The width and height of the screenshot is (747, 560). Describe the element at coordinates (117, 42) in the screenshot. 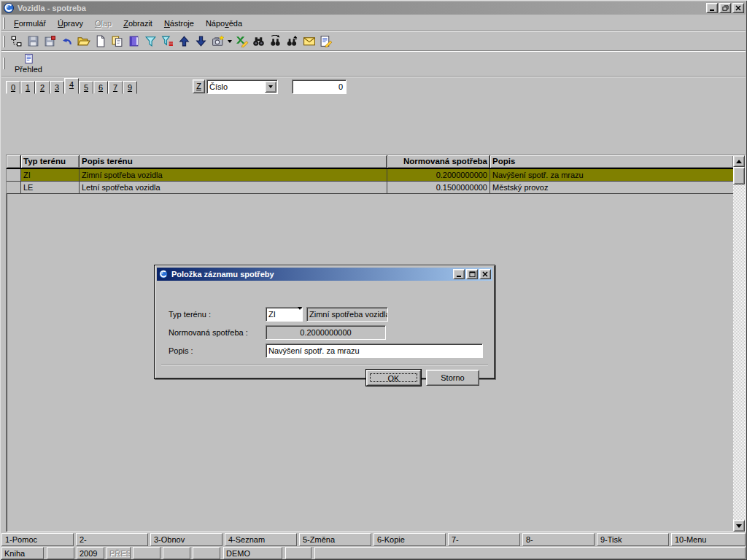

I see `copy-button` at that location.